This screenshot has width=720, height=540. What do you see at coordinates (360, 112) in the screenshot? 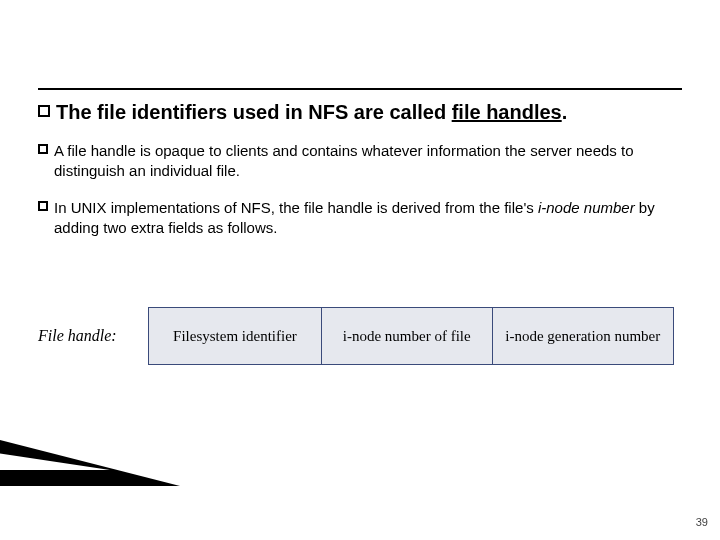
I see `bullet-main: The file identifiers used in NFS are cal…` at bounding box center [360, 112].